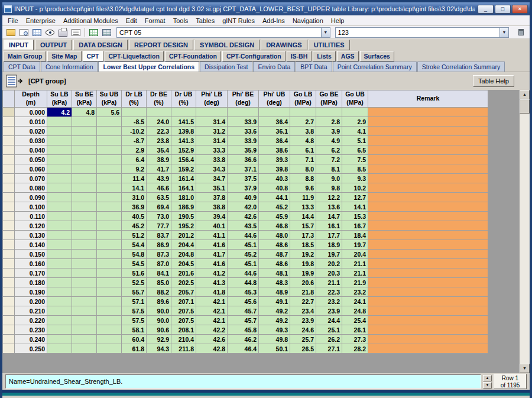 The width and height of the screenshot is (532, 398). What do you see at coordinates (134, 311) in the screenshot?
I see `value-cell: 57.5` at bounding box center [134, 311].